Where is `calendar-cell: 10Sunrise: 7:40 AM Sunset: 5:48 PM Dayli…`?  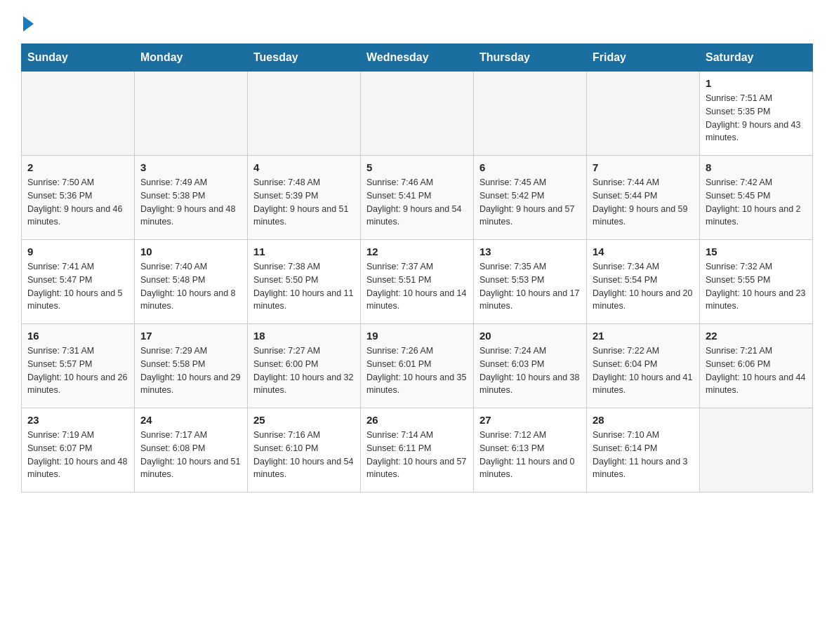
calendar-cell: 10Sunrise: 7:40 AM Sunset: 5:48 PM Dayli… is located at coordinates (191, 282).